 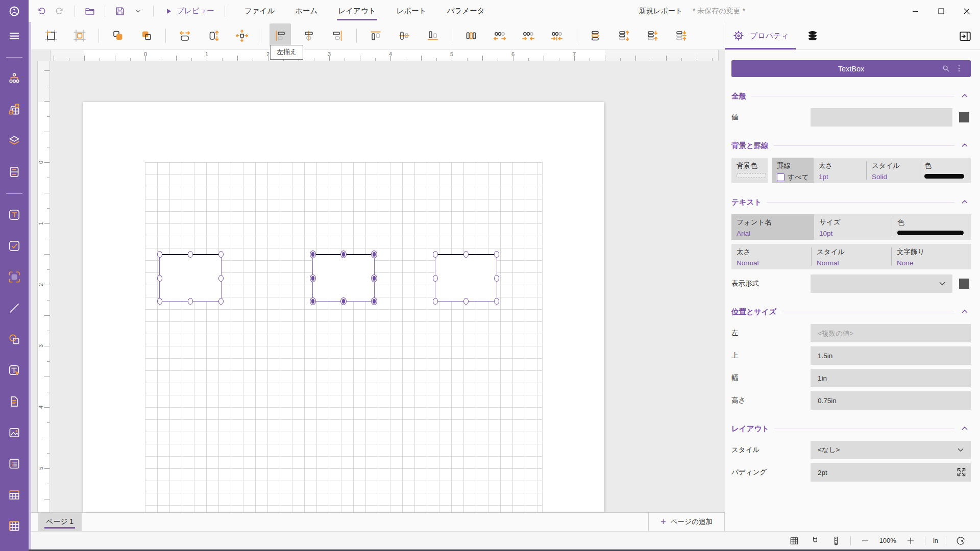 What do you see at coordinates (781, 178) in the screenshot?
I see `border-all-checkbox` at bounding box center [781, 178].